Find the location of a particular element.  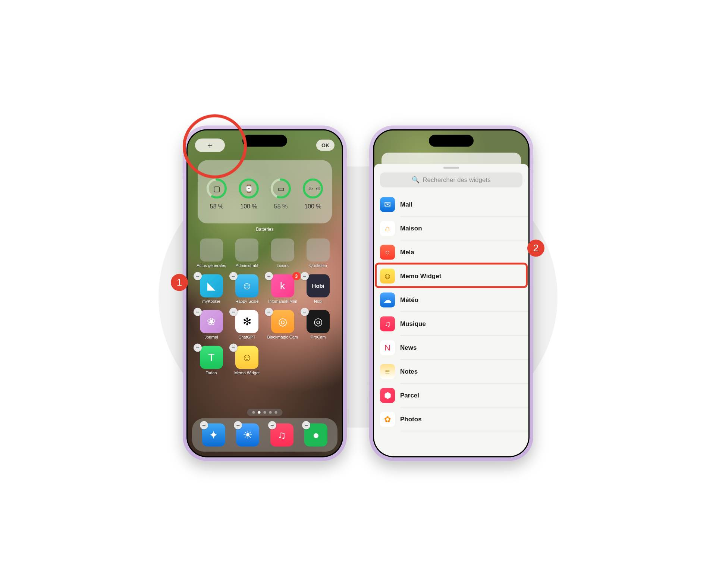

widget-row-Parcel: ⬢ Parcel is located at coordinates (454, 395).